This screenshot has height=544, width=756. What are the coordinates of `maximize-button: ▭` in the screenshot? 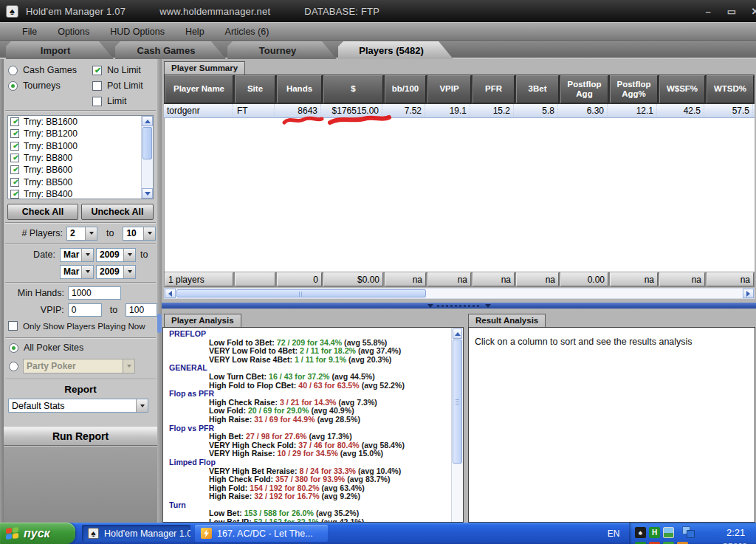 It's located at (732, 12).